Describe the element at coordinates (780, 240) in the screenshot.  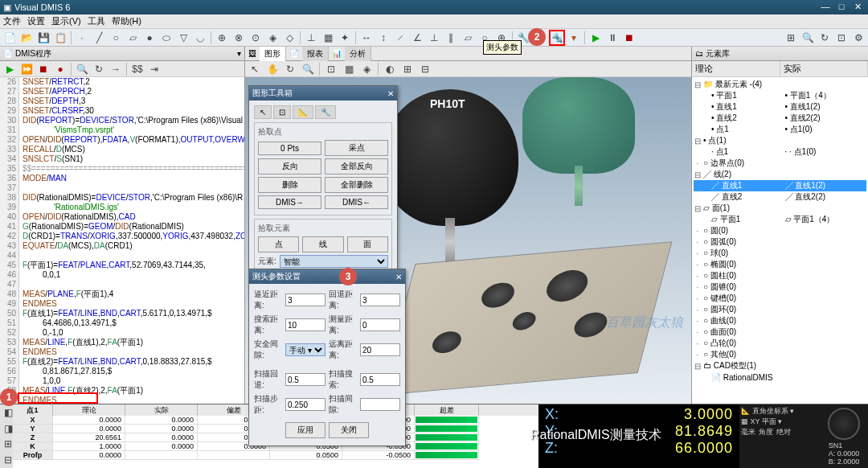
I see `elements-tree: ⊟📁 最新元素 -(4)• 平面1• 平面1（4）• 直线1• 直线1(2)• …` at that location.